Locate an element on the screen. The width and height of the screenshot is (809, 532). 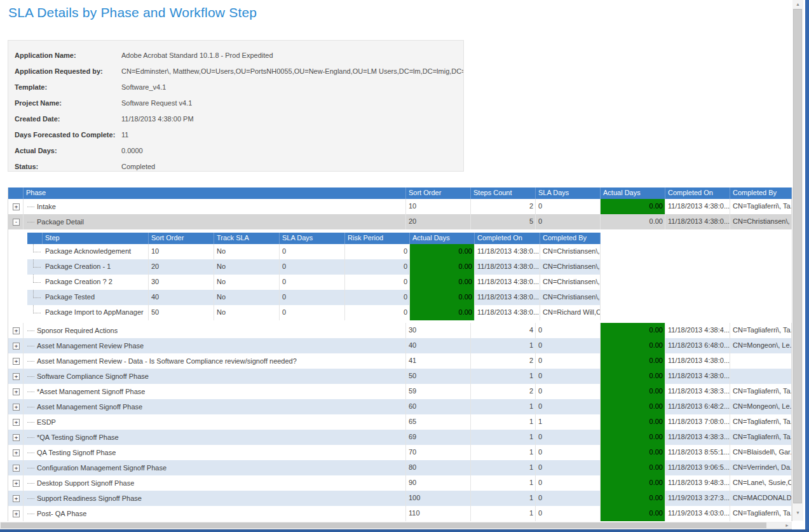
phase-row: +Support Readiness Signoff Phase100100.0… is located at coordinates (400, 498).